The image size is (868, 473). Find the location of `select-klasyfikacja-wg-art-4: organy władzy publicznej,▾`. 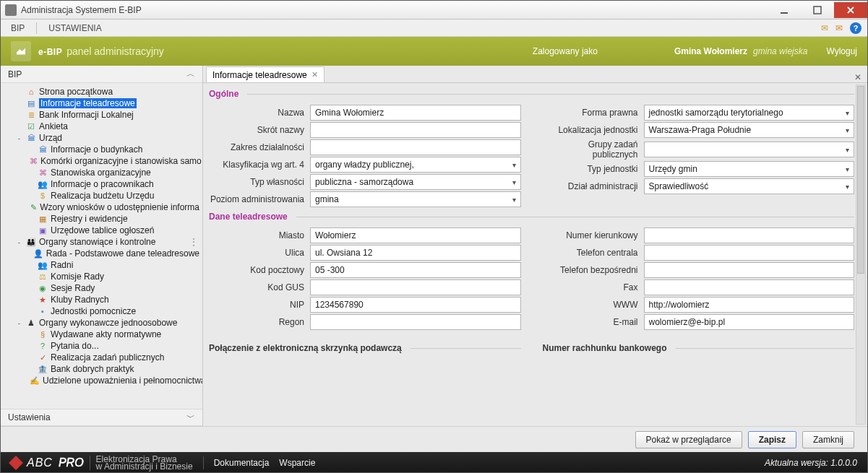

select-klasyfikacja-wg-art-4: organy władzy publicznej,▾ is located at coordinates (416, 165).